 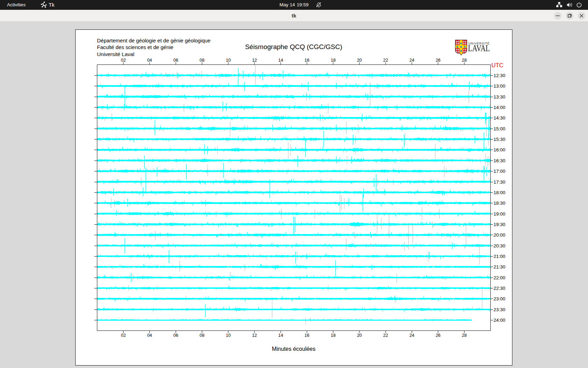 What do you see at coordinates (499, 224) in the screenshot?
I see `svg-text: 19:30` at bounding box center [499, 224].